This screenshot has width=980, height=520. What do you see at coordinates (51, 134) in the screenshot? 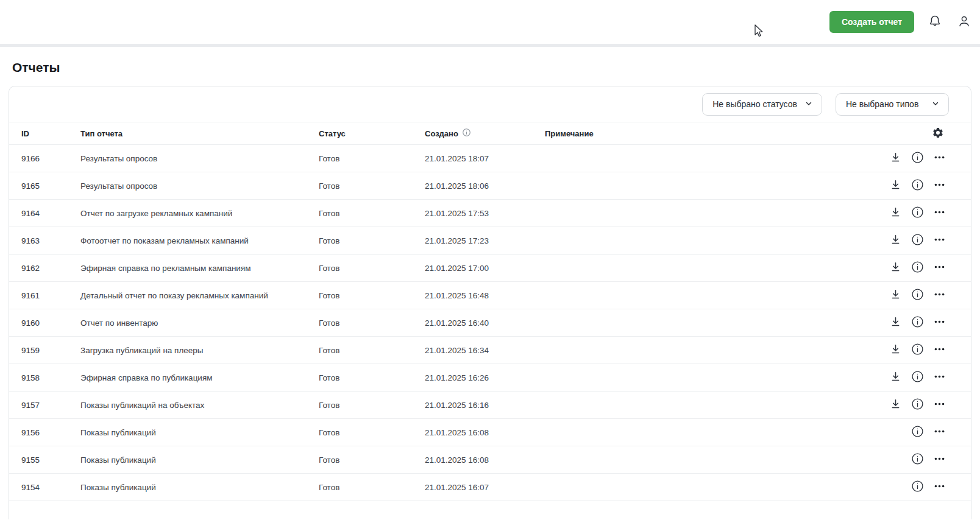
I see `column-header-id: ID` at bounding box center [51, 134].